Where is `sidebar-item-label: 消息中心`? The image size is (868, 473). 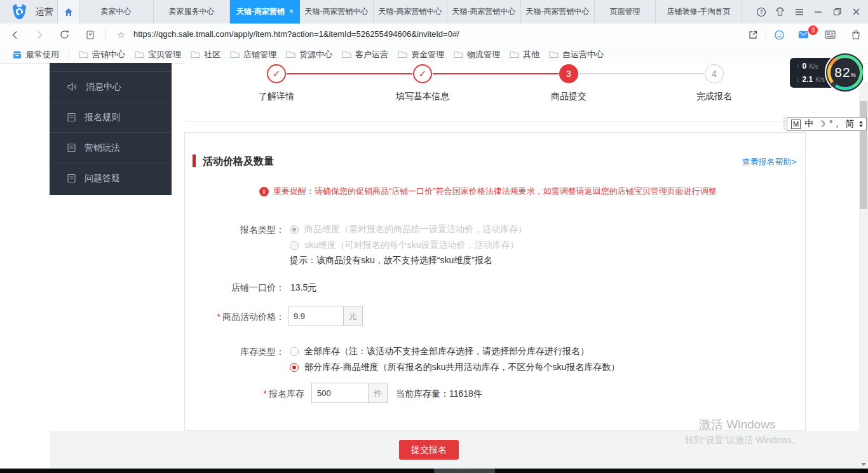
sidebar-item-label: 消息中心 is located at coordinates (104, 87).